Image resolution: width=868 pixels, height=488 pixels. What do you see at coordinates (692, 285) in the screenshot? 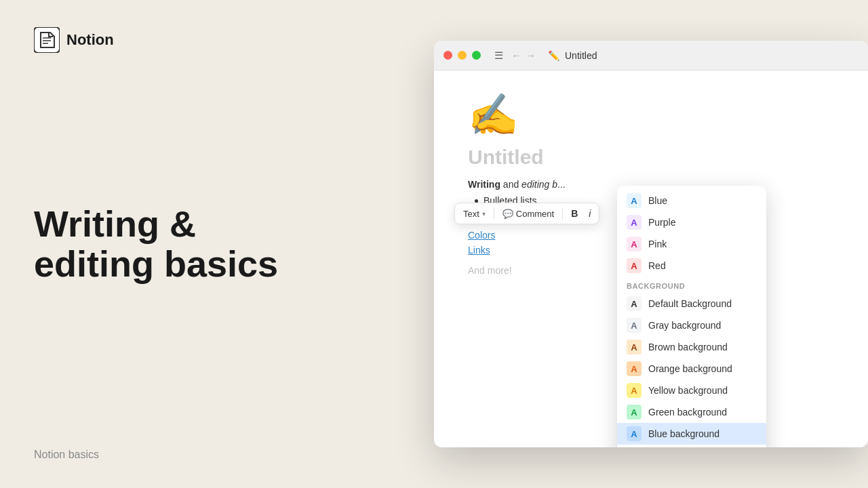
I see `background-section-label: BACKGROUND` at bounding box center [692, 285].